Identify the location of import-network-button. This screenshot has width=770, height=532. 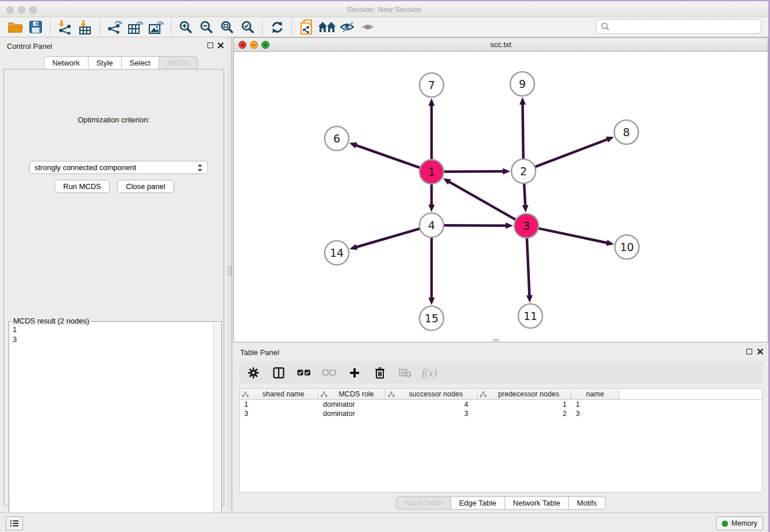
(65, 27).